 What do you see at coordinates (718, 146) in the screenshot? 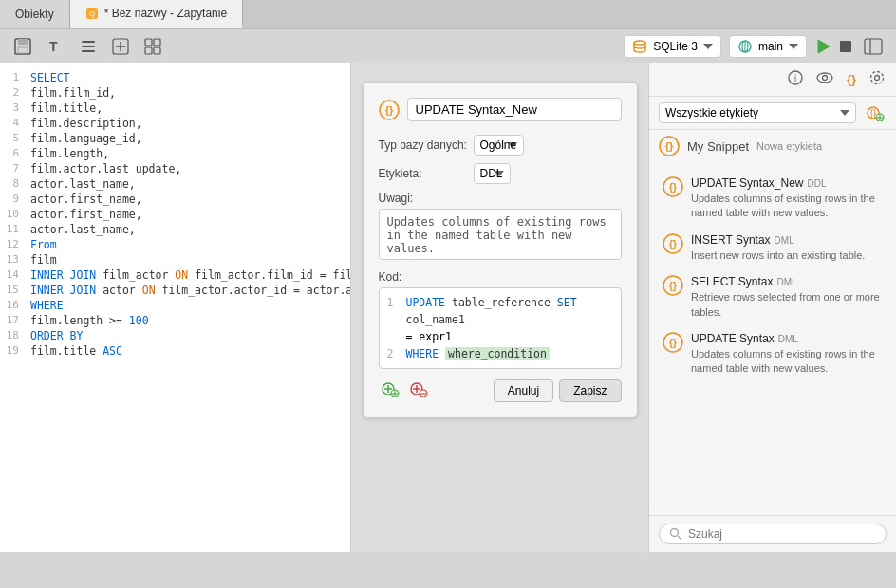
I see `my-snippet-label: My Snippet` at bounding box center [718, 146].